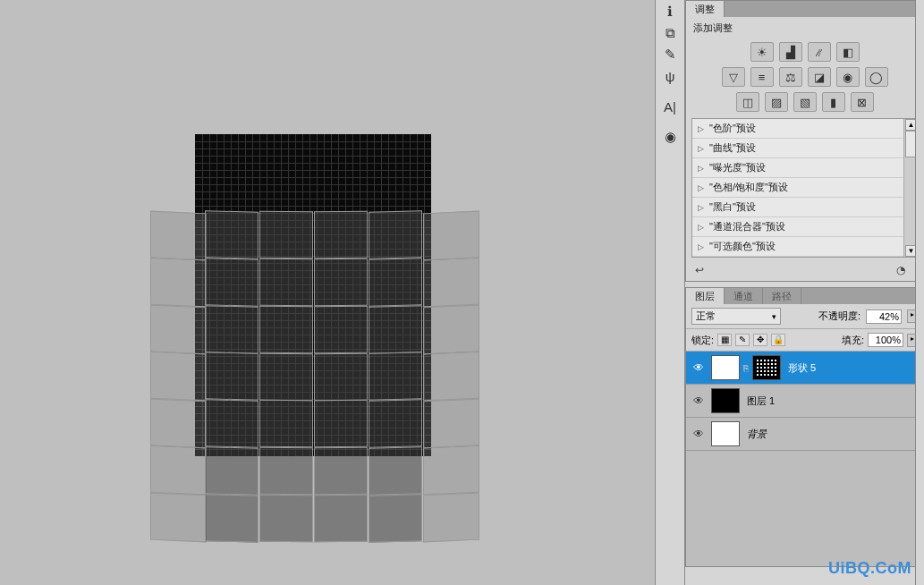 Image resolution: width=924 pixels, height=585 pixels. Describe the element at coordinates (884, 317) in the screenshot. I see `opacity-input` at that location.